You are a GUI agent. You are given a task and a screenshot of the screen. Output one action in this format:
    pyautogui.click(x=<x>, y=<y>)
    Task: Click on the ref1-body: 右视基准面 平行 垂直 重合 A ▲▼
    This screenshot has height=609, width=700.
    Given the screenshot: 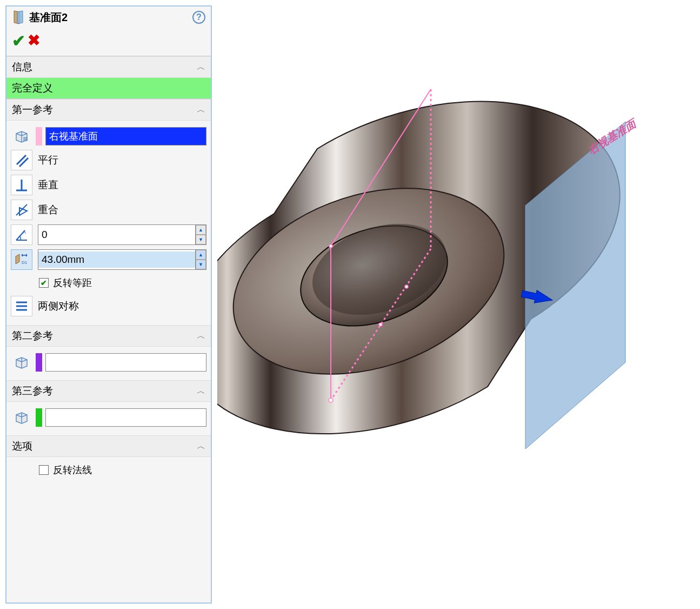 What is the action you would take?
    pyautogui.click(x=109, y=223)
    